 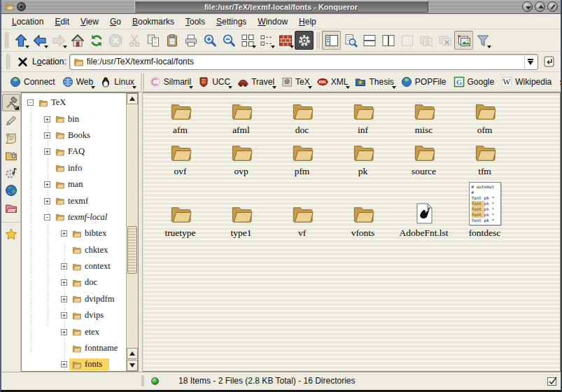 What do you see at coordinates (90, 22) in the screenshot?
I see `menu-view: View` at bounding box center [90, 22].